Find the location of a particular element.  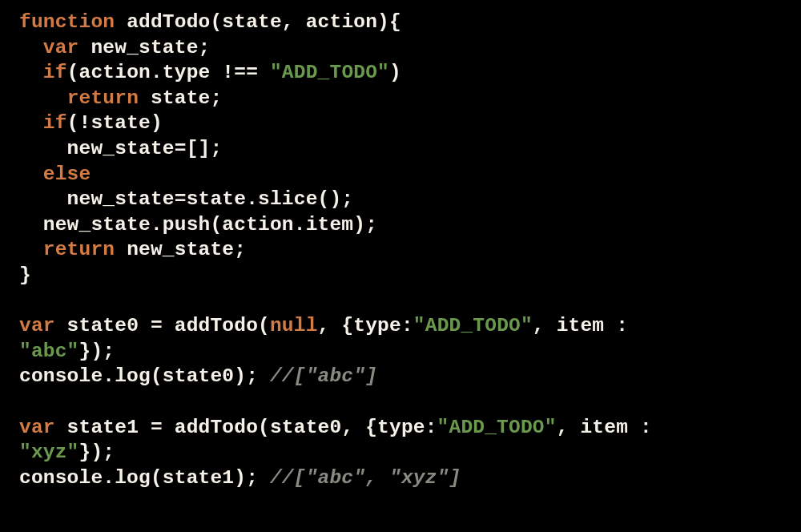

code-line: } is located at coordinates (26, 276).